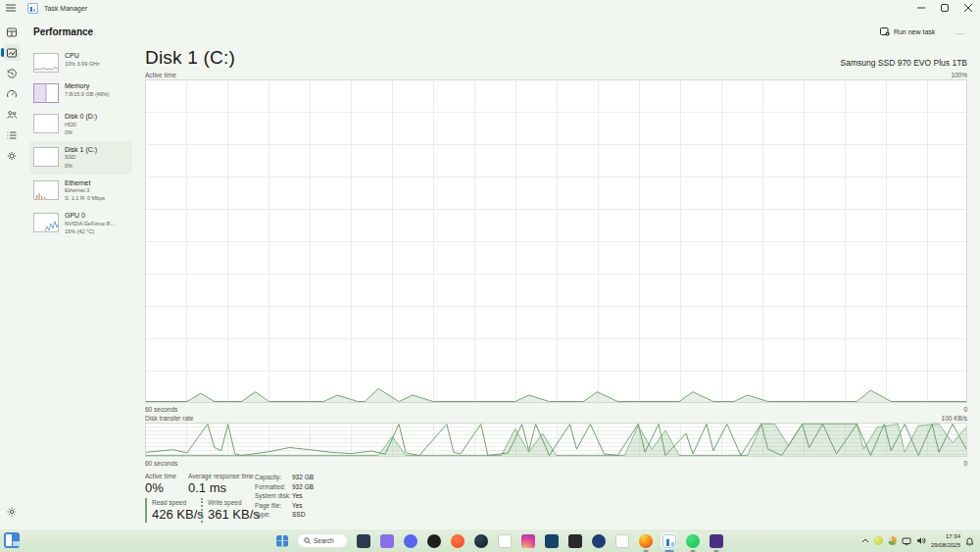 This screenshot has height=552, width=980. Describe the element at coordinates (960, 31) in the screenshot. I see `more-options-button: ...` at that location.